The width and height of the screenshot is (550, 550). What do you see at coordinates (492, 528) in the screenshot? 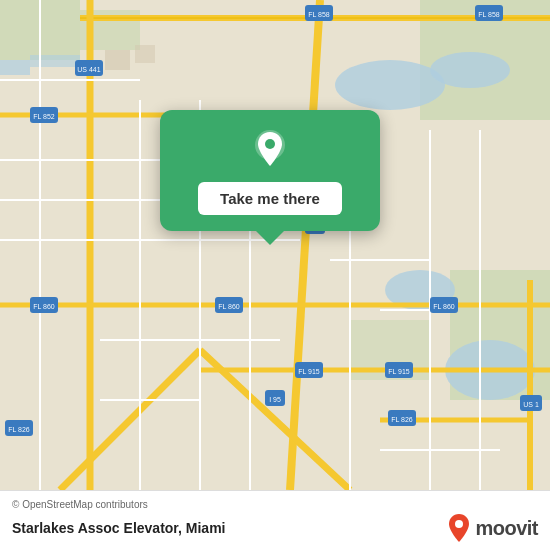
I see `moovit-logo: moovit` at bounding box center [492, 528].